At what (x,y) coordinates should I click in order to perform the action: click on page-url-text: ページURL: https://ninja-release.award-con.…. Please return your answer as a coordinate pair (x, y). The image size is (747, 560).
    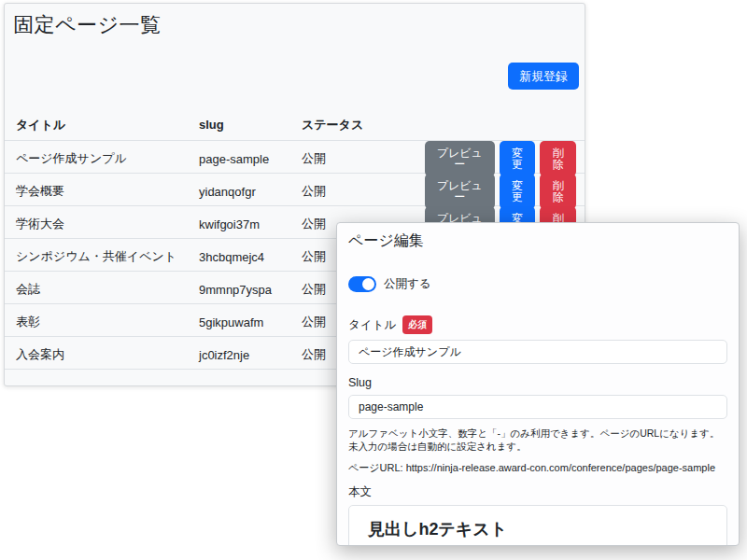
    Looking at the image, I should click on (538, 469).